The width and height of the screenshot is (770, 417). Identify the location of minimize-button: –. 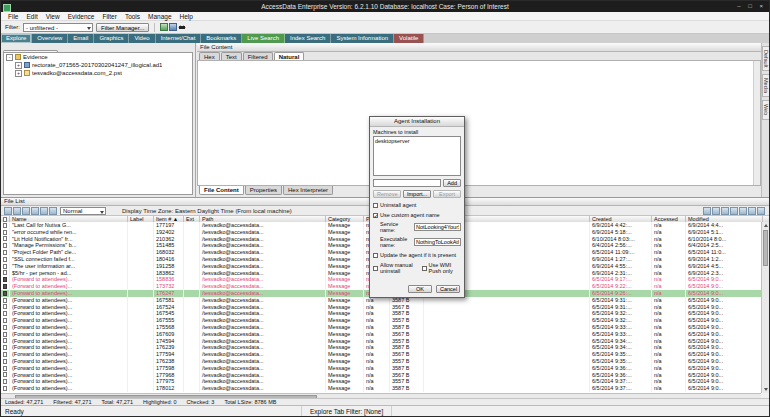
(740, 6).